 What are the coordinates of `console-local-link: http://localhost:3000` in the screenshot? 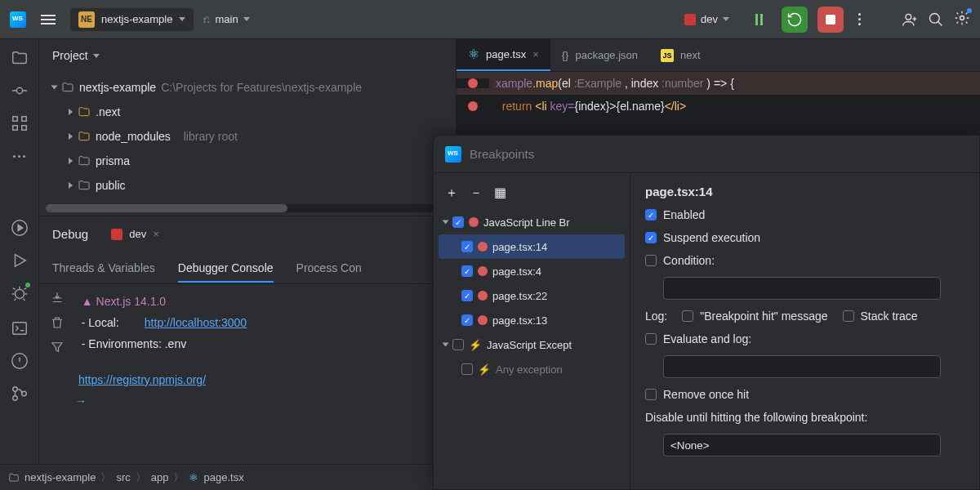 It's located at (196, 323).